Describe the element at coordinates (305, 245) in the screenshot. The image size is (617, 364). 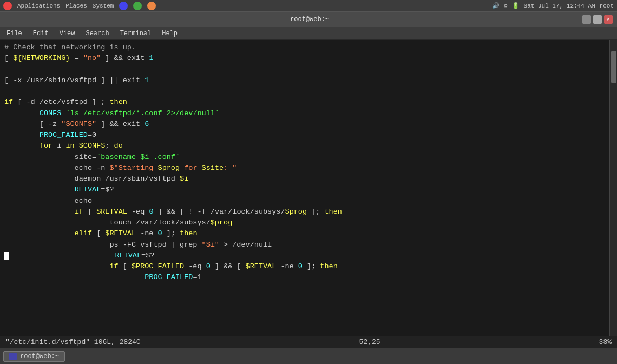
I see `code-line-19: ps -FC vsftpd | grep "$i" > /dev/null` at that location.